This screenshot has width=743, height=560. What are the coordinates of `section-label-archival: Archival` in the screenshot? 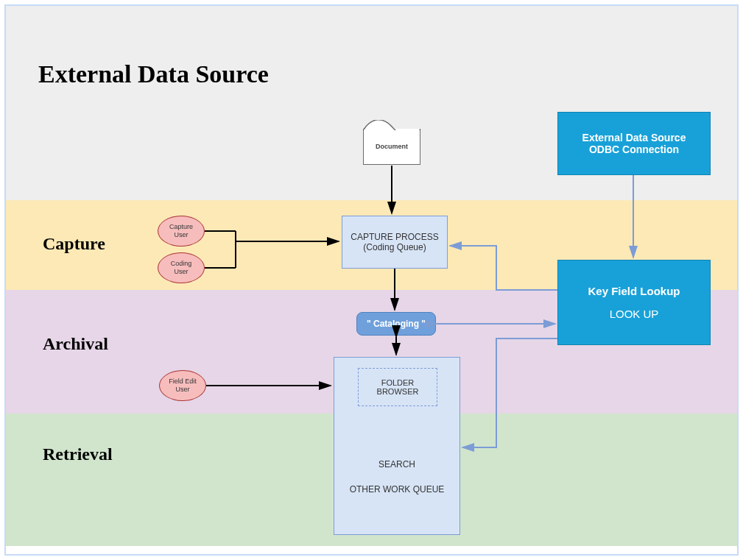 It's located at (75, 344).